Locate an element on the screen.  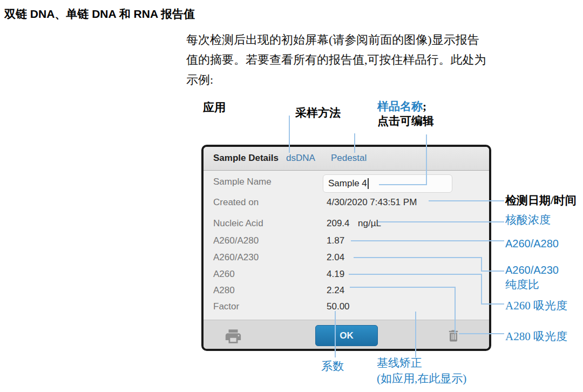
callout-line-a260-h2 is located at coordinates (492, 304).